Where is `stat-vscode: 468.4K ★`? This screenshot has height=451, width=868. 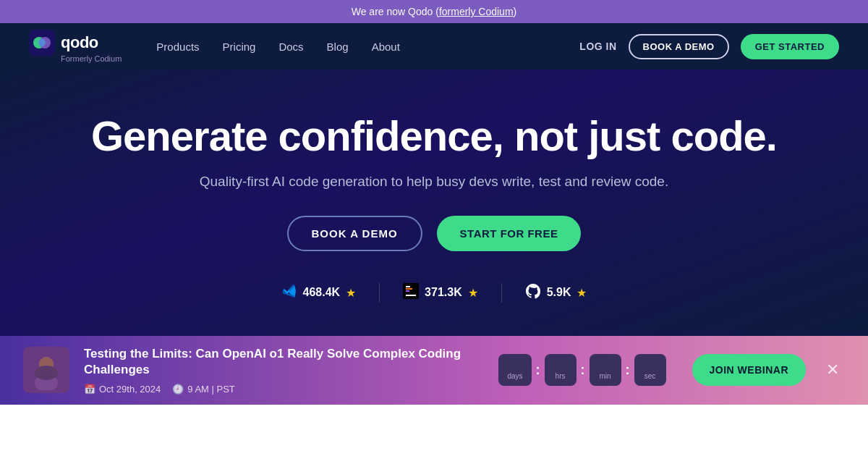 stat-vscode: 468.4K ★ is located at coordinates (320, 292).